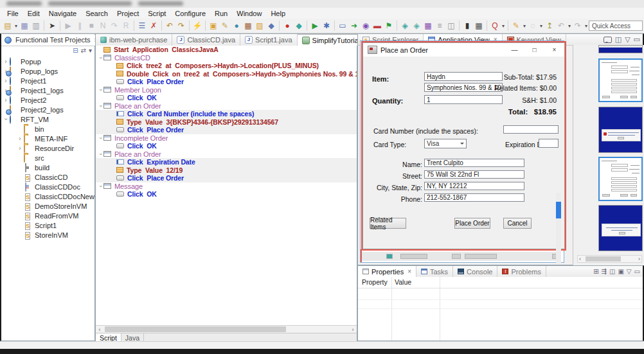  What do you see at coordinates (221, 13) in the screenshot?
I see `menu-run: Run` at bounding box center [221, 13].